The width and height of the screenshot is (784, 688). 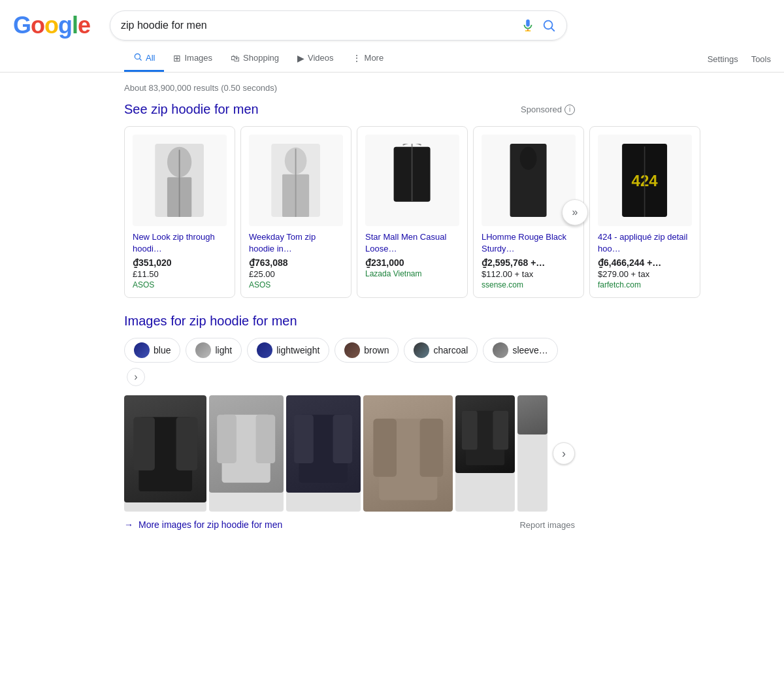 I want to click on filter-label-blue: blue, so click(x=162, y=350).